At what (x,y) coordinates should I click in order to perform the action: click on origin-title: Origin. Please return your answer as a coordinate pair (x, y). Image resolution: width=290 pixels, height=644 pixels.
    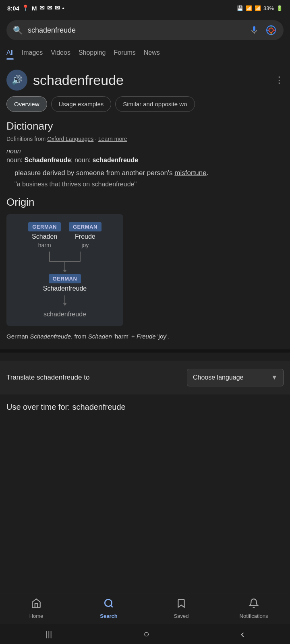
    Looking at the image, I should click on (145, 202).